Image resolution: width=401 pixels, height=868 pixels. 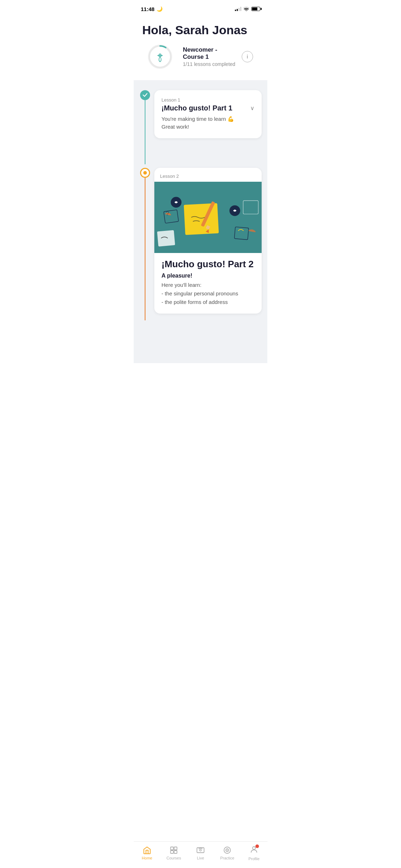 What do you see at coordinates (145, 95) in the screenshot?
I see `checkmark-icon` at bounding box center [145, 95].